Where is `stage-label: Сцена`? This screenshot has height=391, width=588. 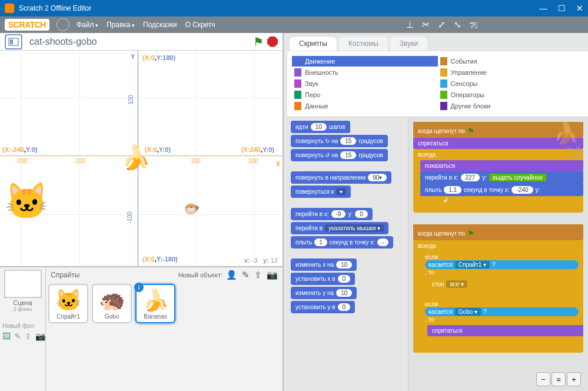
stage-label: Сцена is located at coordinates (22, 303).